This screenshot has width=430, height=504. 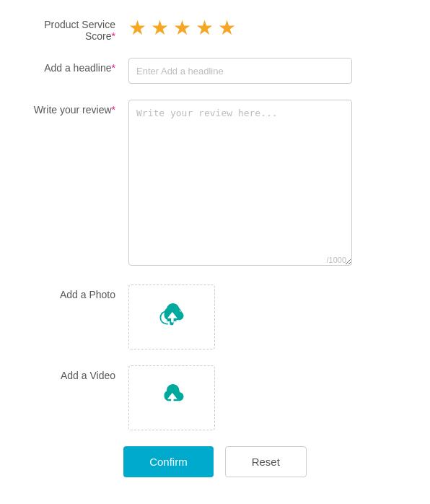 What do you see at coordinates (114, 110) in the screenshot?
I see `review-required-star: *` at bounding box center [114, 110].